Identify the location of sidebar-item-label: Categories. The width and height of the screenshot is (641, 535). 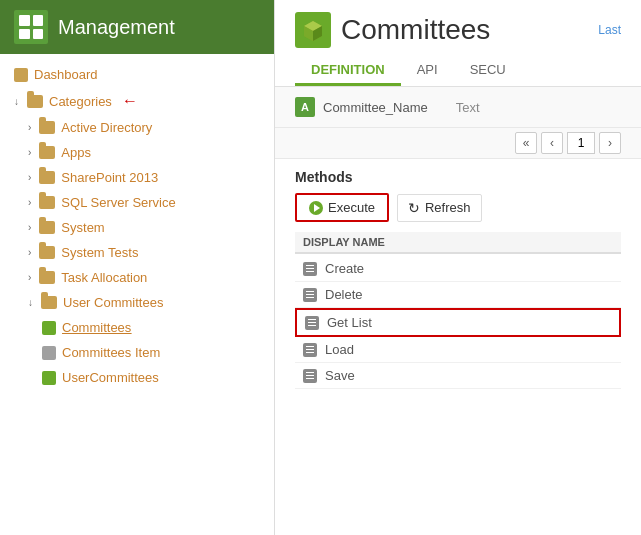
(80, 102).